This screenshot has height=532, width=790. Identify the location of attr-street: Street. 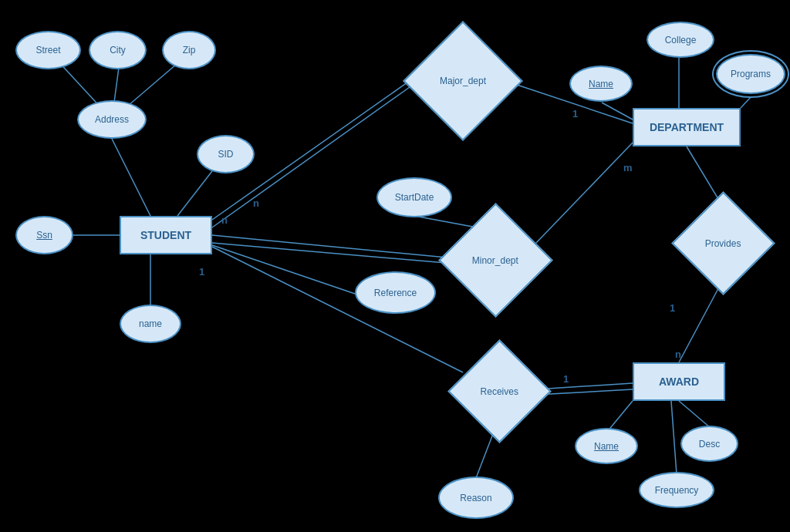
(48, 50).